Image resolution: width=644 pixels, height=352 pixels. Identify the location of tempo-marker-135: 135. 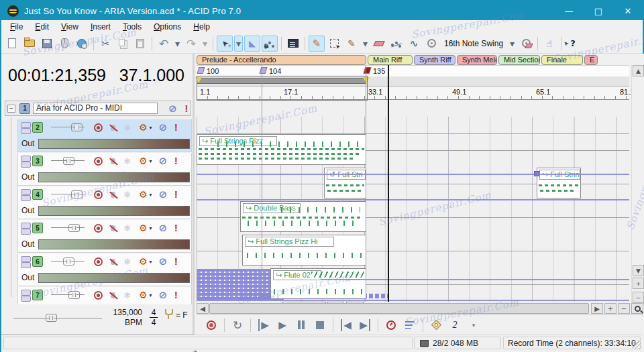
(374, 71).